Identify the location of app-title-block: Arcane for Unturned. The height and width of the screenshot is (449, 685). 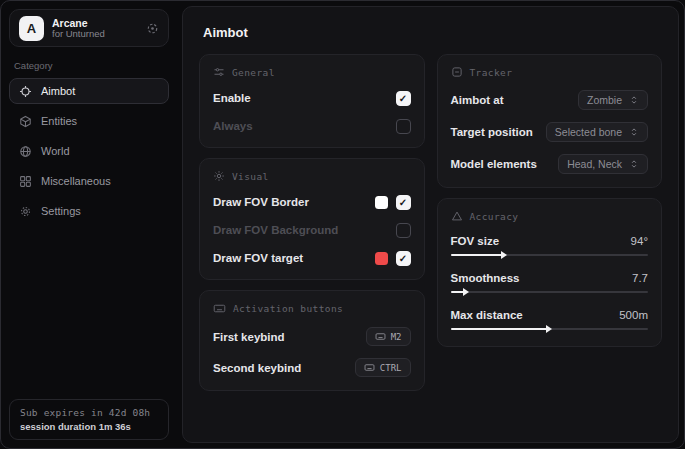
(95, 28).